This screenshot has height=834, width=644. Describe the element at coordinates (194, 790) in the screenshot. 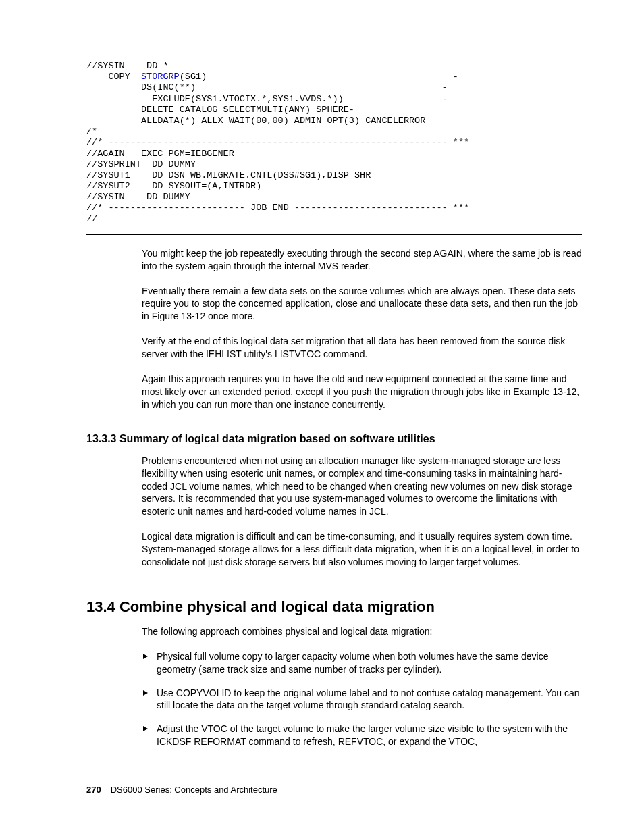

I see `footer-title: DS6000 Series: Concepts and Architecture` at that location.